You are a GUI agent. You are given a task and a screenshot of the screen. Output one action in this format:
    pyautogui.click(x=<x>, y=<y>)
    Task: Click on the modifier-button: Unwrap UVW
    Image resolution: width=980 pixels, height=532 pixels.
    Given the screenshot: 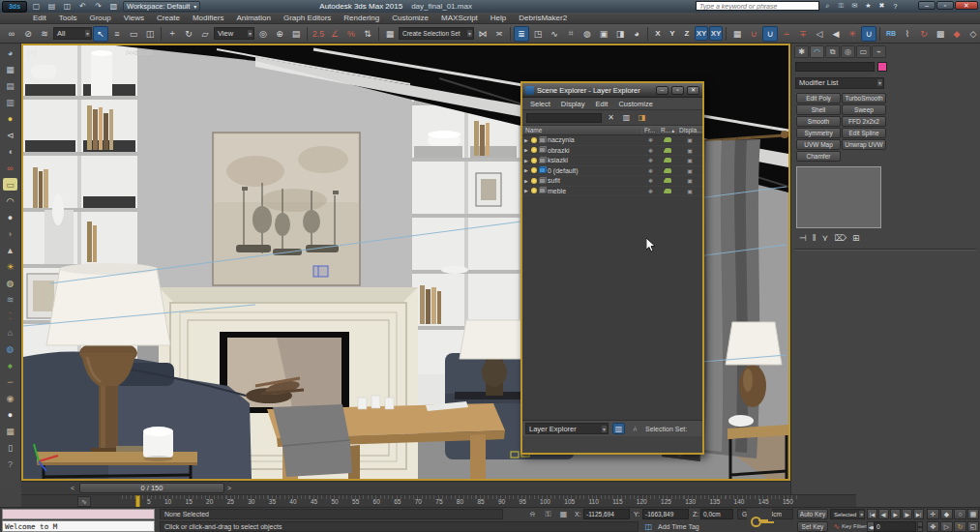 What is the action you would take?
    pyautogui.click(x=864, y=145)
    